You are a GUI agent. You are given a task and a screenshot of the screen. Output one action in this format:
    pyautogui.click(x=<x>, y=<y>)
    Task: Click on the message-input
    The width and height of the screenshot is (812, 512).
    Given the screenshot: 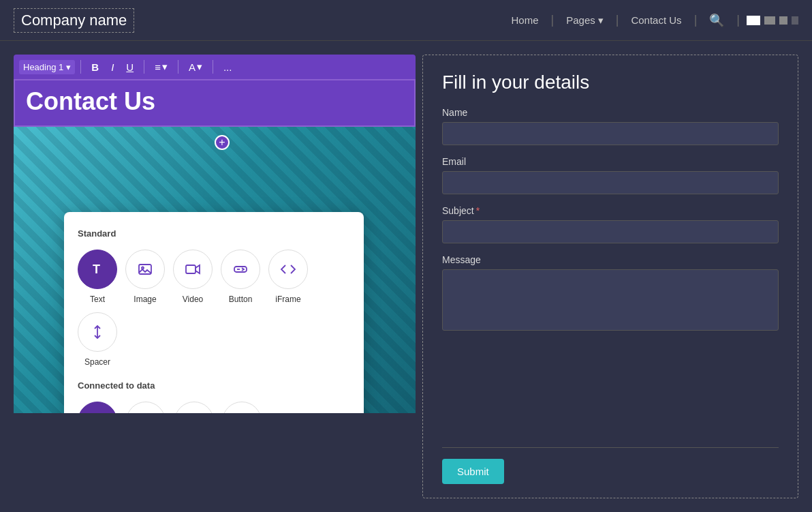 What is the action you would take?
    pyautogui.click(x=610, y=300)
    